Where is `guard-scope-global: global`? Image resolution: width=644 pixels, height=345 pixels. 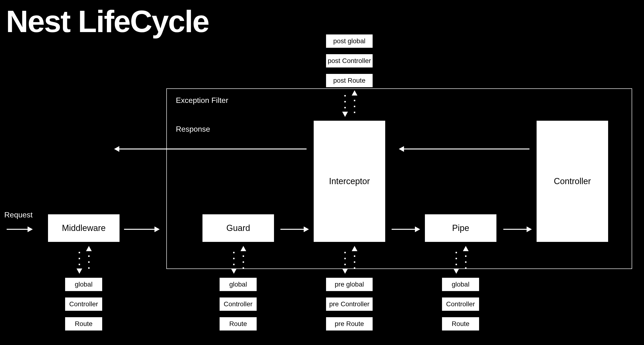 guard-scope-global: global is located at coordinates (238, 284).